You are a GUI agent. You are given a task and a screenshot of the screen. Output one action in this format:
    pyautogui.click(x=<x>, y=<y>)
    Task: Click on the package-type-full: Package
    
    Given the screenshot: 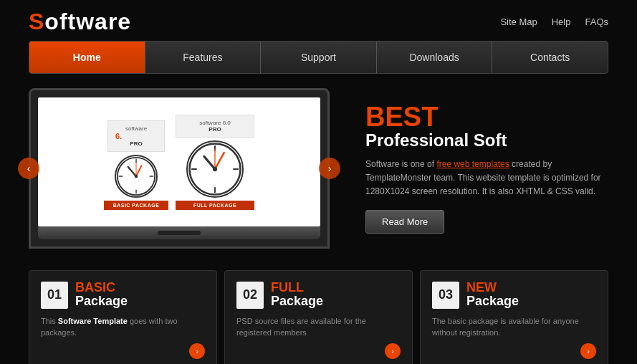 What is the action you would take?
    pyautogui.click(x=297, y=302)
    